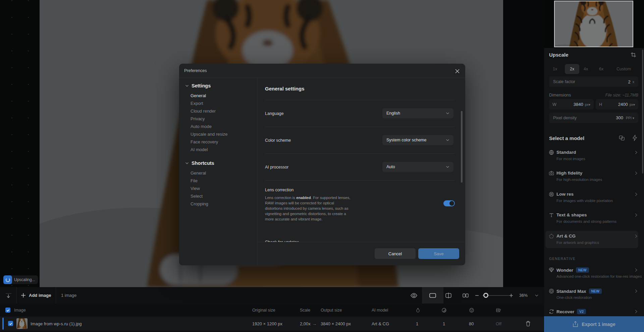 This screenshot has height=332, width=644. What do you see at coordinates (630, 118) in the screenshot?
I see `pixel-density-unit-dropdown: PPI ▾` at bounding box center [630, 118].